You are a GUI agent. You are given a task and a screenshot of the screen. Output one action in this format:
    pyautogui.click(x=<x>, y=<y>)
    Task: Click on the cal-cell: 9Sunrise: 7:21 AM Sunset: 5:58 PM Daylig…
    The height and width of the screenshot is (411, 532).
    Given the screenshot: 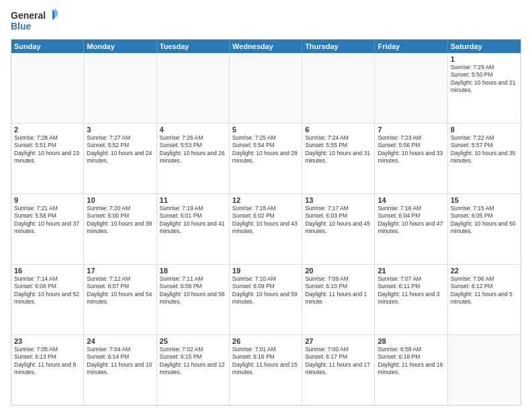 What is the action you would take?
    pyautogui.click(x=48, y=229)
    